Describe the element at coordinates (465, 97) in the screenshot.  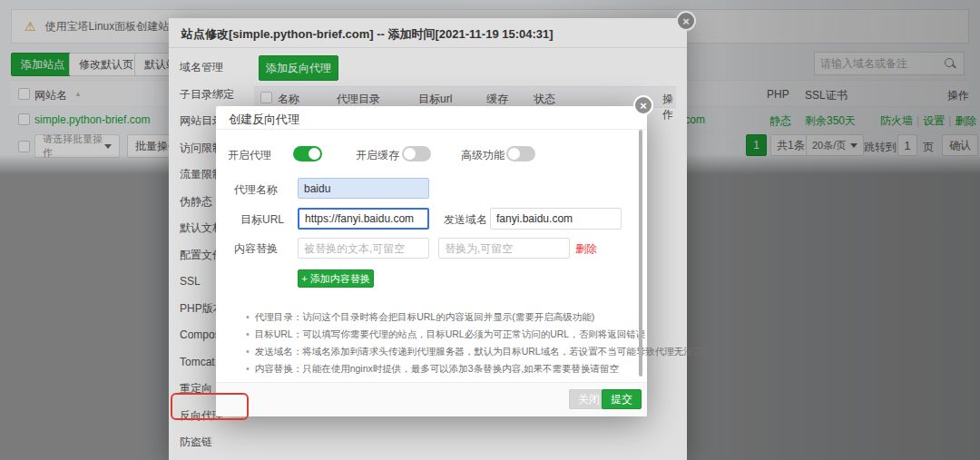
I see `proxy-table-header: 名称 代理目录 目标url 缓存 状态 操作` at that location.